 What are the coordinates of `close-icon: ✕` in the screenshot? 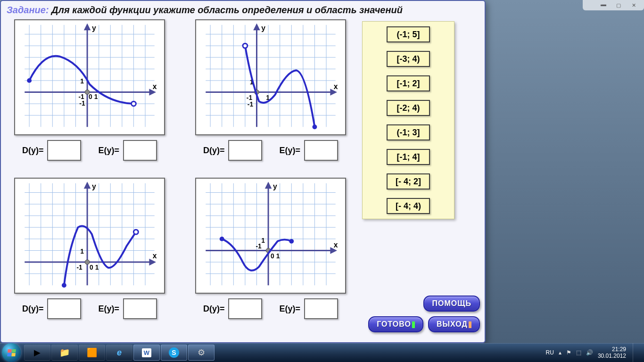 It's located at (634, 5).